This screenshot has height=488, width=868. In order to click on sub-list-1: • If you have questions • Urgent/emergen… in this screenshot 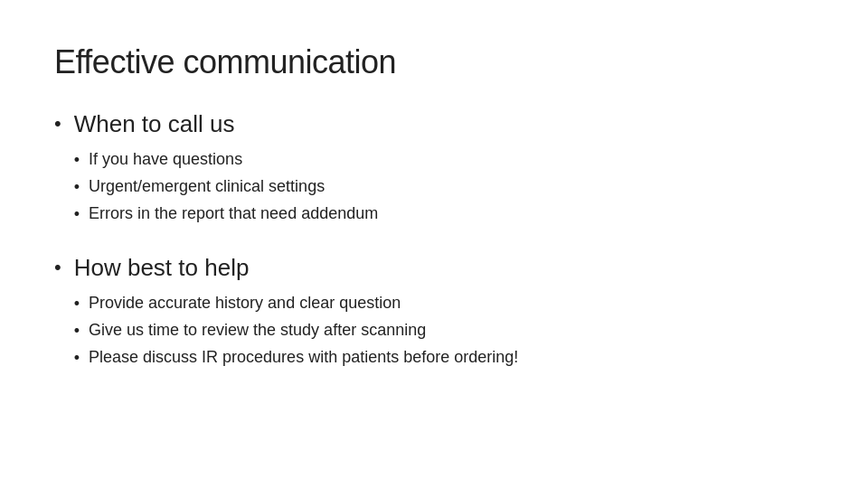, I will do `click(226, 188)`.